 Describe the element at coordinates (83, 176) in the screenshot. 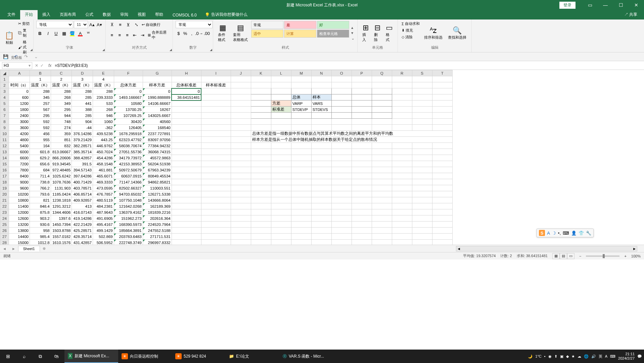

I see `cell: 397.64286` at that location.